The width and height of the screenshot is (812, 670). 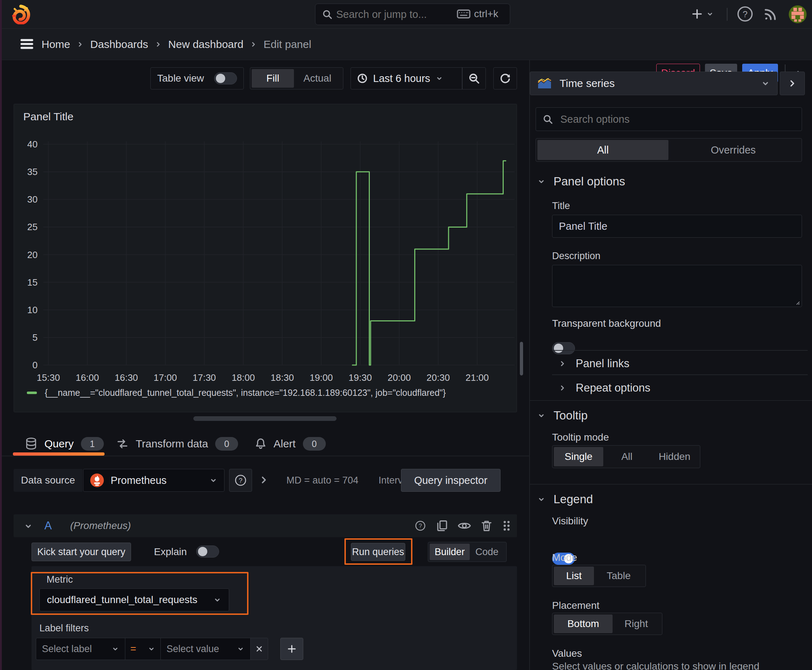 I want to click on query-ds-hint: (Prometheus), so click(x=100, y=526).